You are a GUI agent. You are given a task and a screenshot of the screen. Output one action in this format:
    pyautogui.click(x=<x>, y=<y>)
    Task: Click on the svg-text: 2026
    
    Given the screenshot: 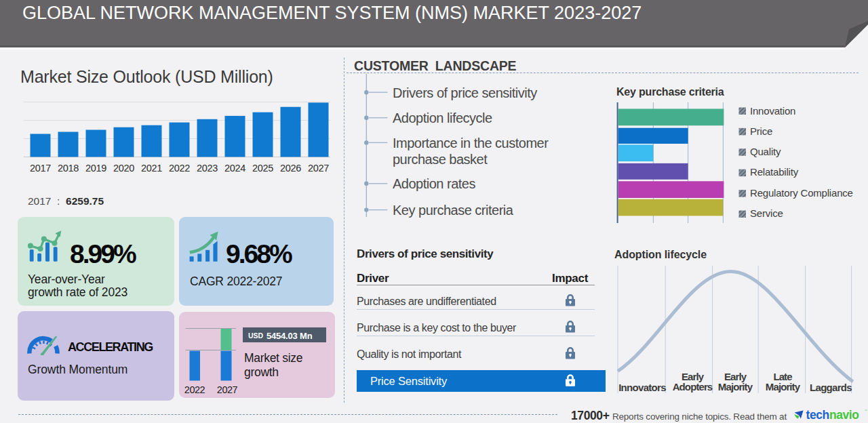 What is the action you would take?
    pyautogui.click(x=290, y=168)
    